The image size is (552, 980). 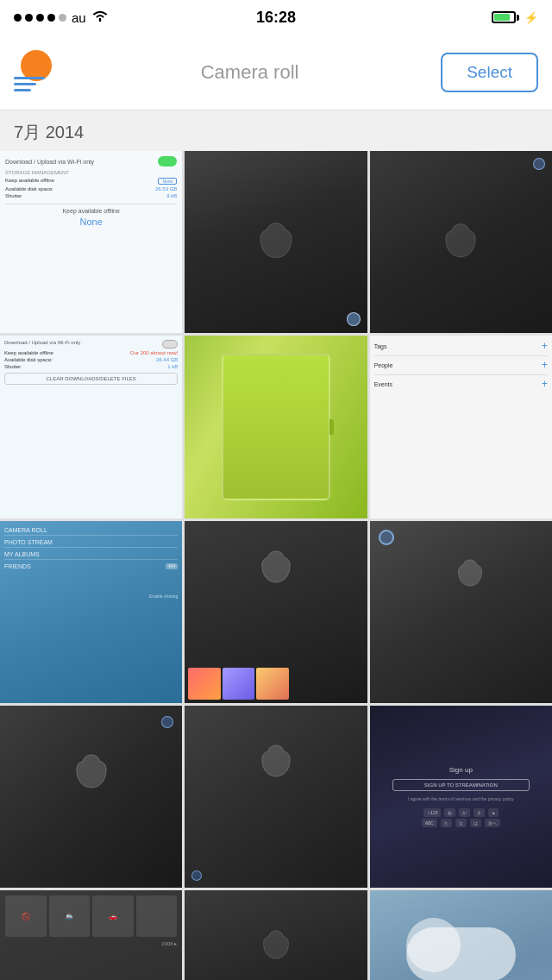 I want to click on photo-item-12: Sign up SIGN UP TO STREAMINATION I agree…, so click(x=461, y=797).